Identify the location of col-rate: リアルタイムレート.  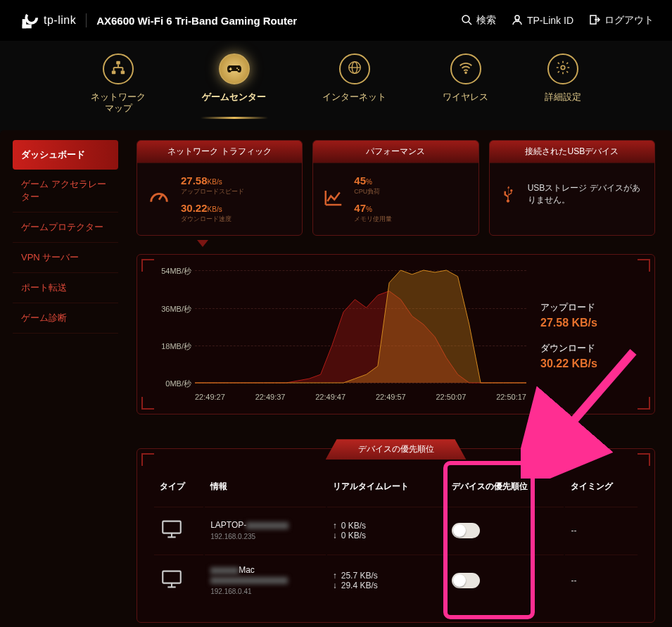
(386, 488).